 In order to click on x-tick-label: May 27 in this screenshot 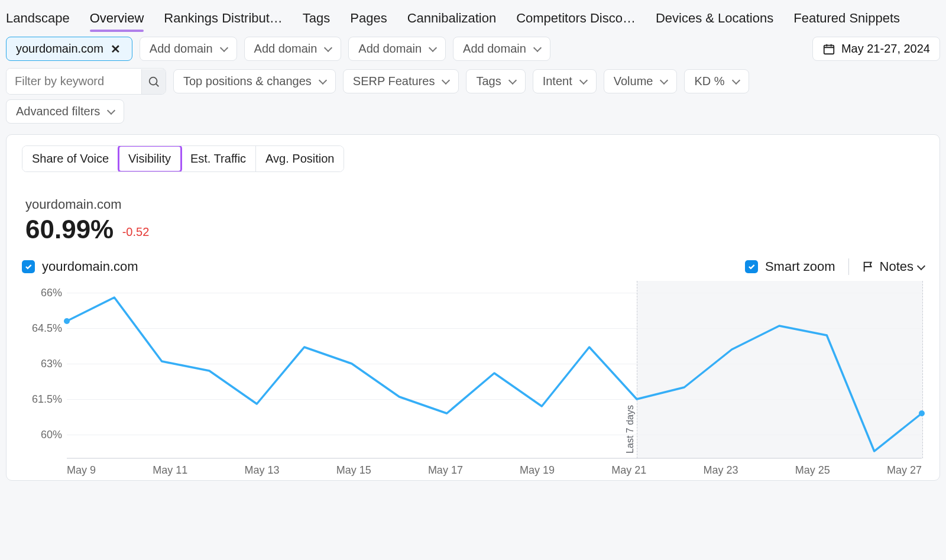, I will do `click(905, 471)`.